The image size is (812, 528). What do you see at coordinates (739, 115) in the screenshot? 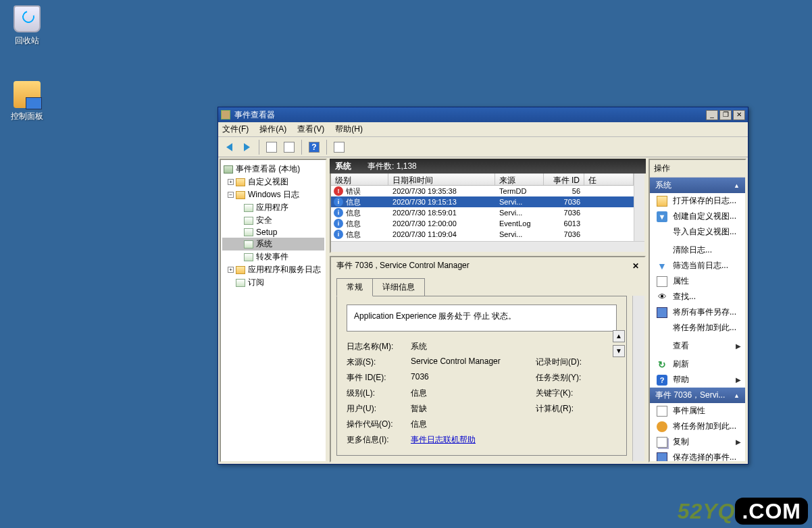
I see `close-button: ✕` at bounding box center [739, 115].